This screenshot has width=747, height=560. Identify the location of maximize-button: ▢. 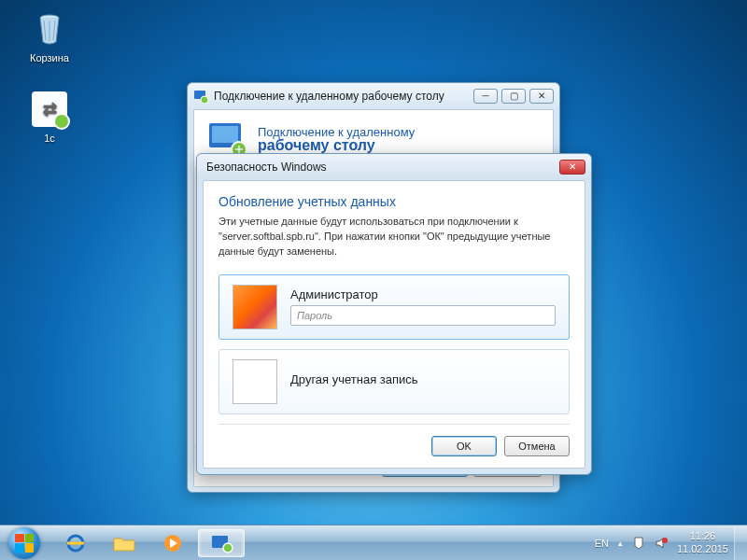
(514, 96).